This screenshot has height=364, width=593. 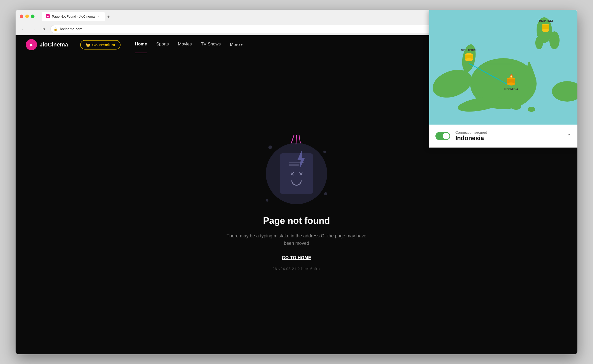 What do you see at coordinates (188, 45) in the screenshot?
I see `nav-links: Home Sports Movies TV Shows More ▾` at bounding box center [188, 45].